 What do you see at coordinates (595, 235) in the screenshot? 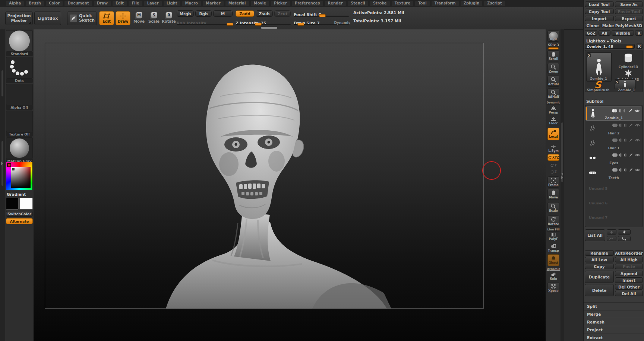
I see `list-all-button: List All` at bounding box center [595, 235].